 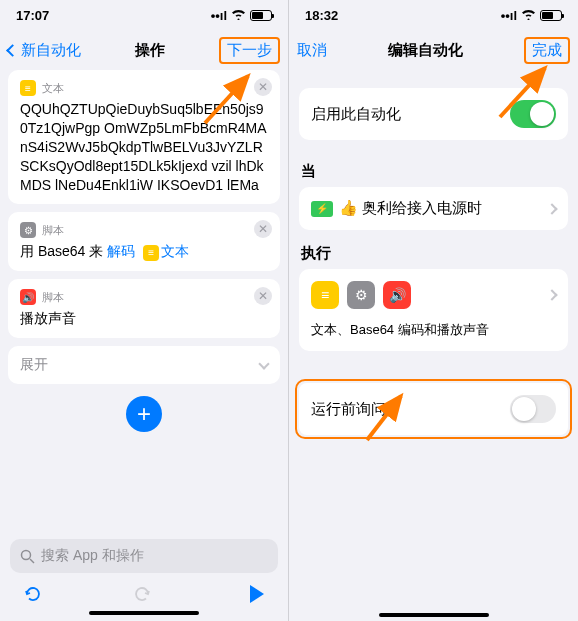 What do you see at coordinates (28, 556) in the screenshot?
I see `search-icon` at bounding box center [28, 556].